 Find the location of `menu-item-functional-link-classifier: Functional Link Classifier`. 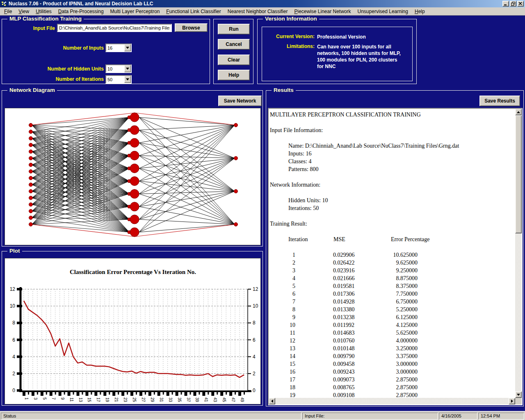

menu-item-functional-link-classifier: Functional Link Classifier is located at coordinates (194, 11).